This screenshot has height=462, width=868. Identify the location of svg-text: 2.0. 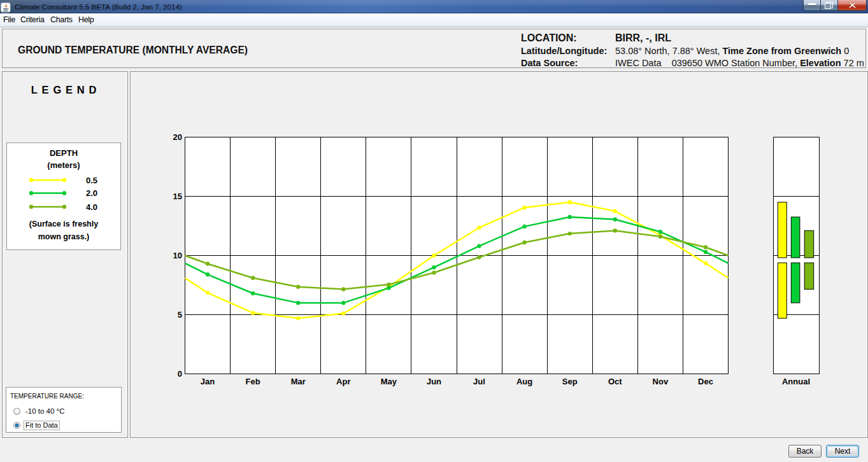
(92, 193).